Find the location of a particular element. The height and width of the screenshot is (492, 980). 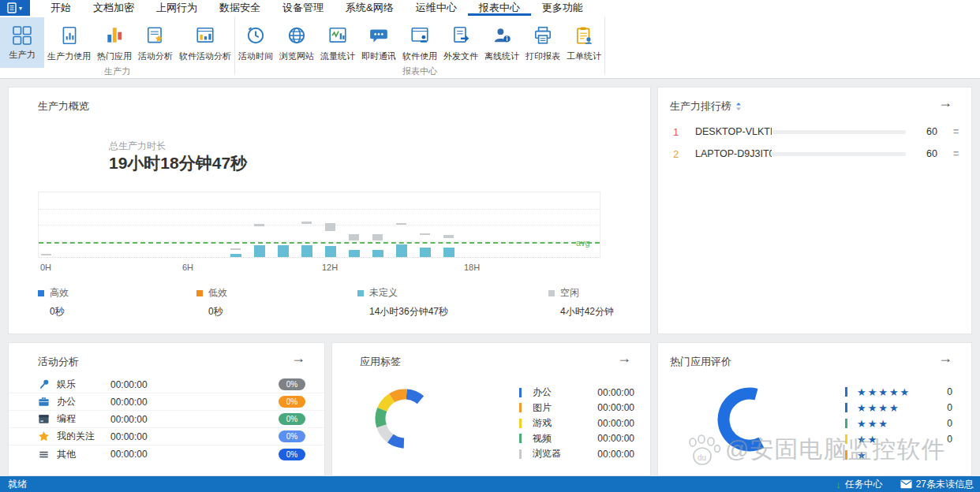

legend-value: 14小时36分钟47秒 is located at coordinates (409, 312).